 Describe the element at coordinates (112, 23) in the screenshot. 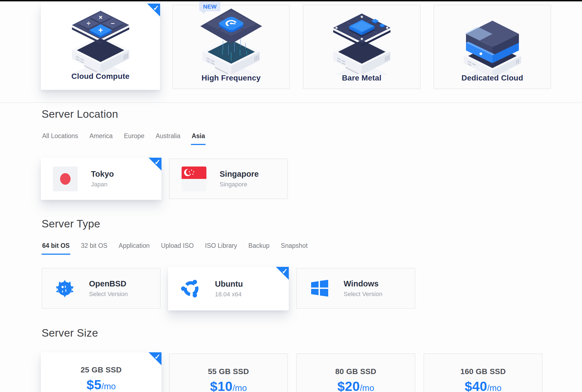

I see `minus-key-icon: −` at that location.